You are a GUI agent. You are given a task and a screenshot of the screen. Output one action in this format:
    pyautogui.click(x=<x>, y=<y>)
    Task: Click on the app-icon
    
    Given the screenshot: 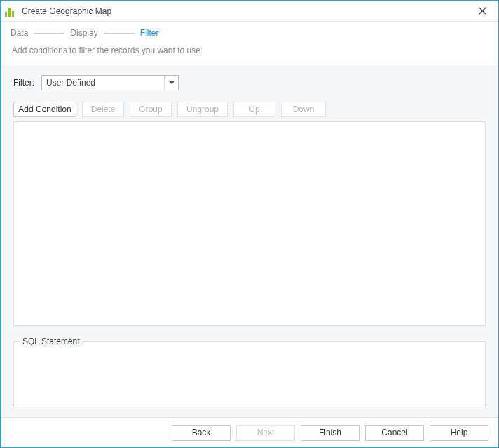 What is the action you would take?
    pyautogui.click(x=11, y=11)
    